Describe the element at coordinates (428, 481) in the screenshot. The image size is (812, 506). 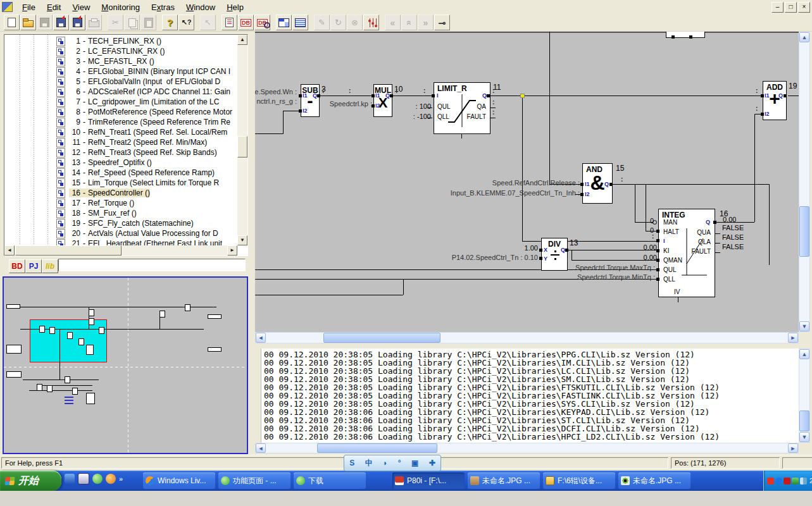
I see `taskbar-window-button: P80i - [F:\...` at that location.